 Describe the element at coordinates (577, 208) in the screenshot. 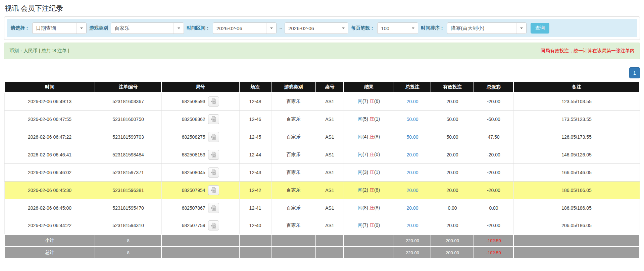

I see `cell-remark: 186.05/186.05` at that location.